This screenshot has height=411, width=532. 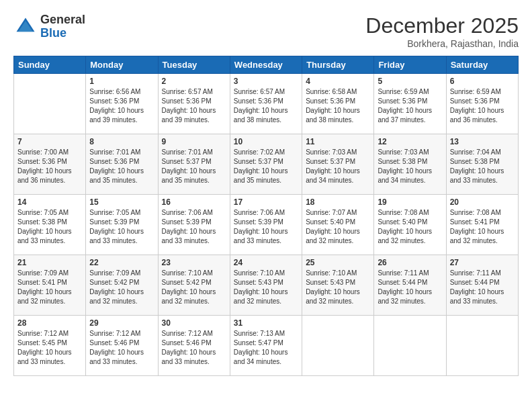 I want to click on day-info: Sunrise: 7:04 AM Sunset: 5:38 PM Dayligh…, so click(x=482, y=167).